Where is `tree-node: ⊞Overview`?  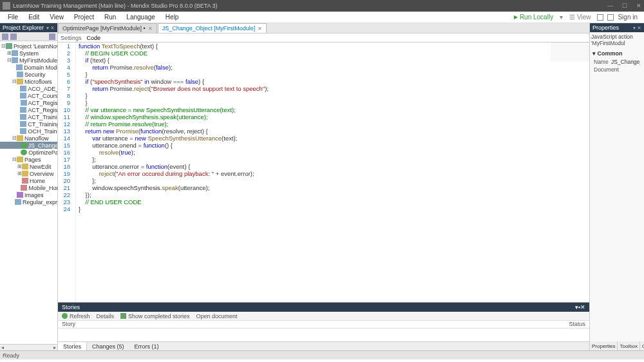
tree-node: ⊞Overview is located at coordinates (28, 174).